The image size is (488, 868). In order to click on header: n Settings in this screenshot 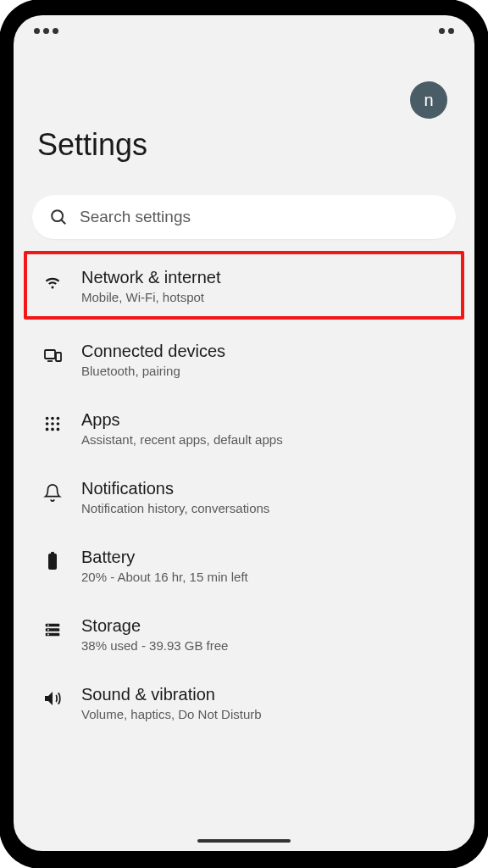, I will do `click(244, 113)`.